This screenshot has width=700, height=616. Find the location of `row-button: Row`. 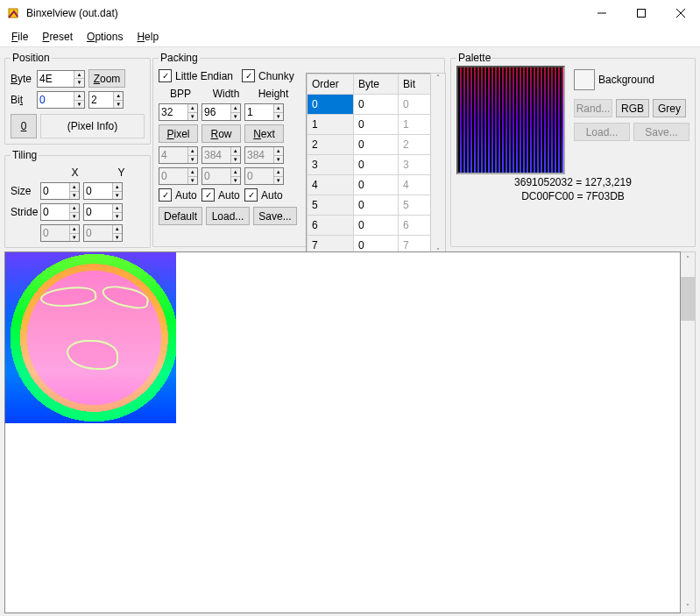

row-button: Row is located at coordinates (221, 133).